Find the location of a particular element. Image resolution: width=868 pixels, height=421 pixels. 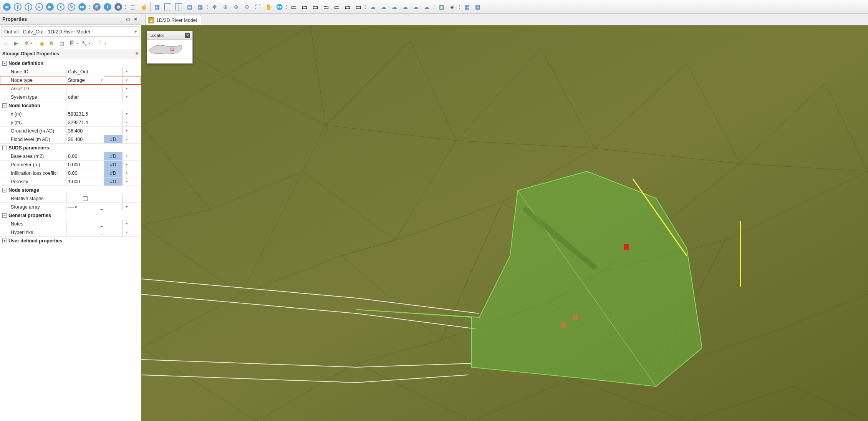

zoom-extents-button: ⛶ is located at coordinates (258, 7).